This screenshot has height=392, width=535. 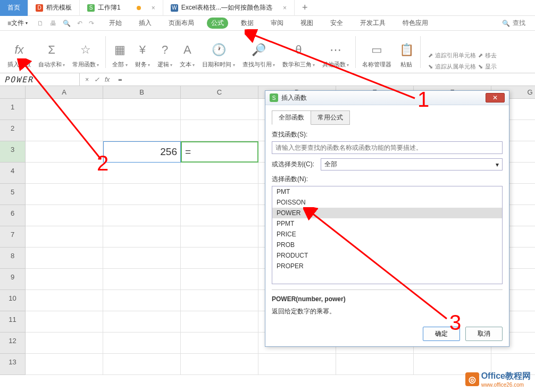 What do you see at coordinates (220, 152) in the screenshot?
I see `cell-c3-active: =` at bounding box center [220, 152].